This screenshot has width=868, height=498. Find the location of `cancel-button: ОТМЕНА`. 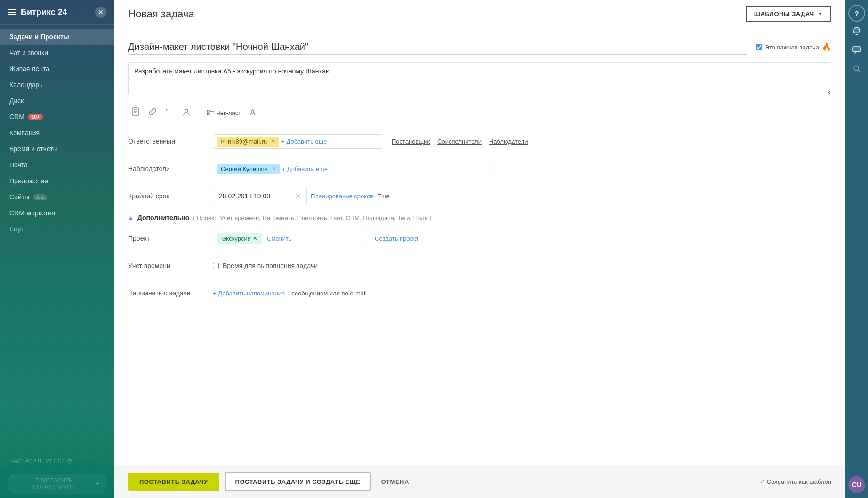

cancel-button: ОТМЕНА is located at coordinates (395, 482).